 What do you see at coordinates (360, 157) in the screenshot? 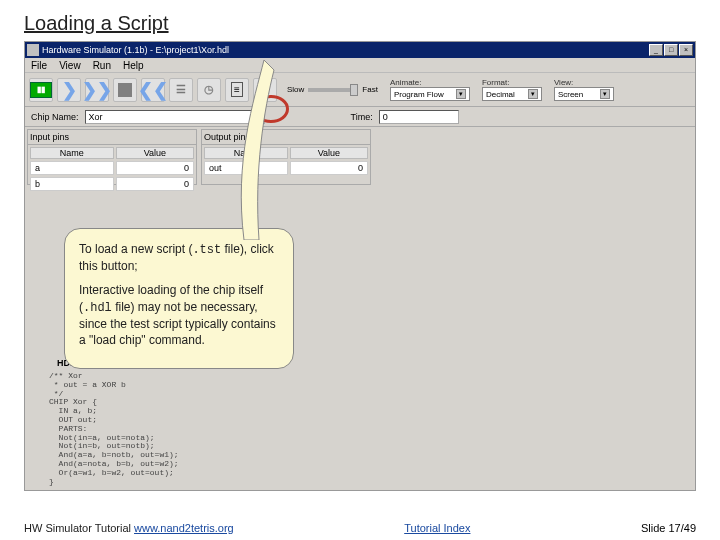
I see `pin-panels: Input pins NameValue a0 b0 Output pins N…` at bounding box center [360, 157].